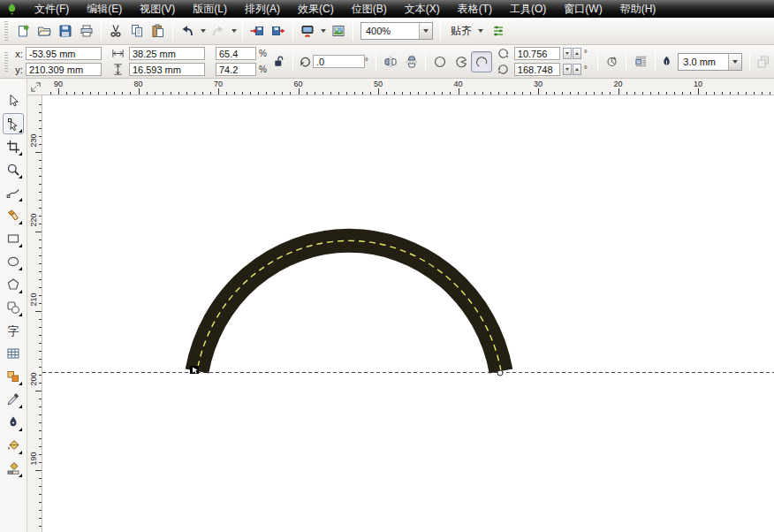  What do you see at coordinates (338, 31) in the screenshot?
I see `welcome-screen-button` at bounding box center [338, 31].